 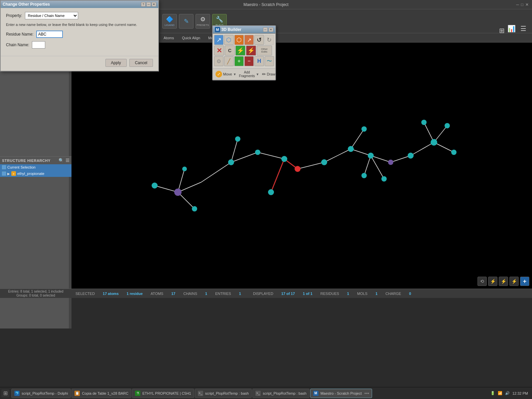 What do you see at coordinates (269, 61) in the screenshot?
I see `wave-btn: 〜` at bounding box center [269, 61].